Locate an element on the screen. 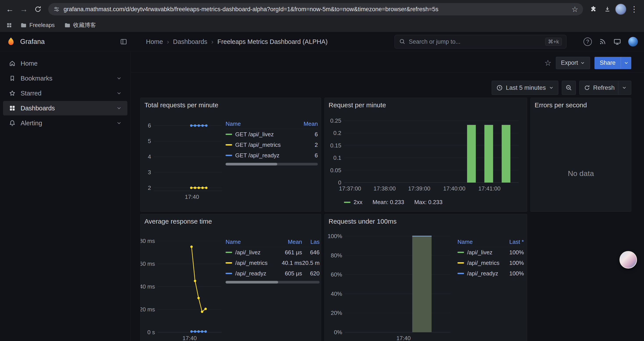 The image size is (644, 341). share-menu-caret is located at coordinates (626, 63).